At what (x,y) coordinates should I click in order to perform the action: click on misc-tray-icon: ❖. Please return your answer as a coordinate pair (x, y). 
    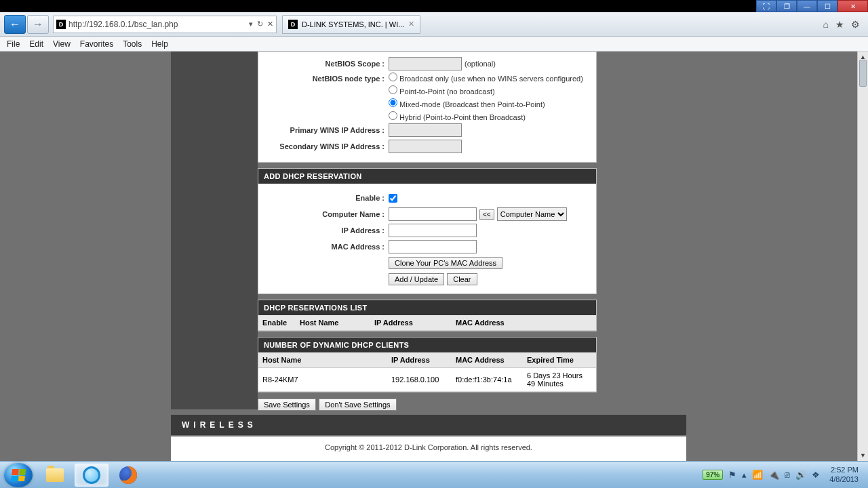
    Looking at the image, I should click on (816, 474).